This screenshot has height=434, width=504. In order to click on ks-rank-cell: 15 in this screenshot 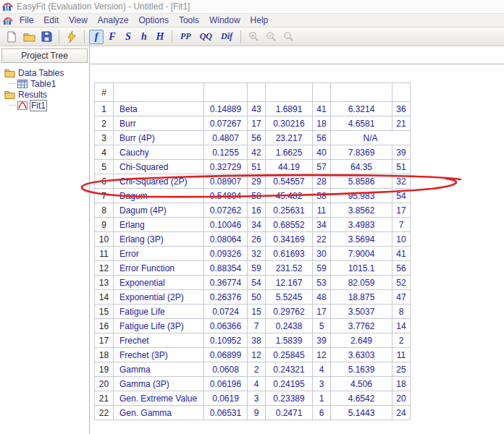, I will do `click(256, 312)`.